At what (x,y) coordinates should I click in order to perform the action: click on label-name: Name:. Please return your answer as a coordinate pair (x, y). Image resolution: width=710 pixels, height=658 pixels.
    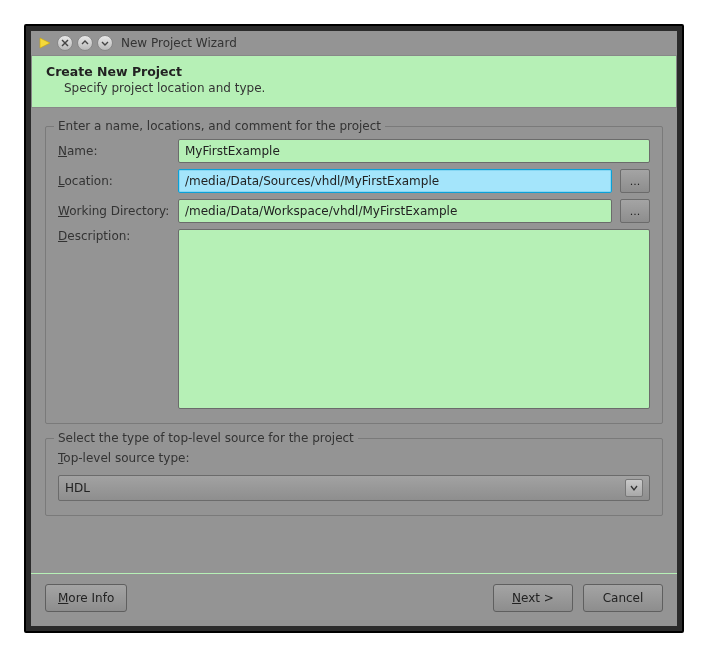
    Looking at the image, I should click on (114, 151).